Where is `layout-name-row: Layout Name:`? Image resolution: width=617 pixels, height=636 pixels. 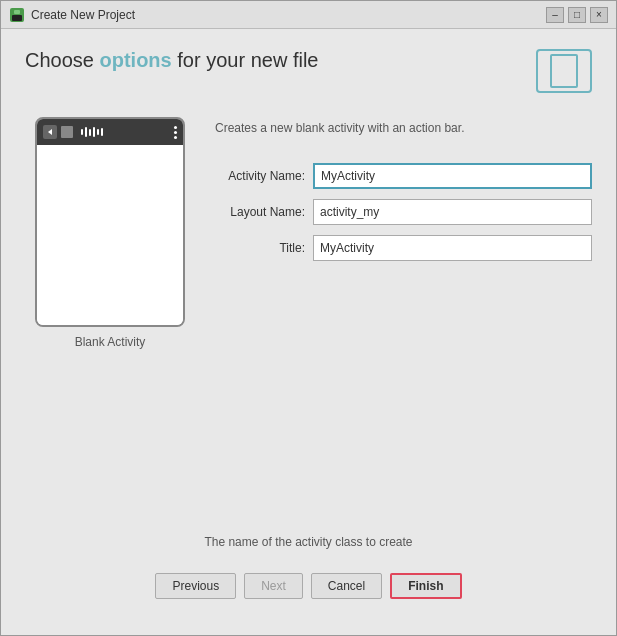
layout-name-row: Layout Name: is located at coordinates (404, 212).